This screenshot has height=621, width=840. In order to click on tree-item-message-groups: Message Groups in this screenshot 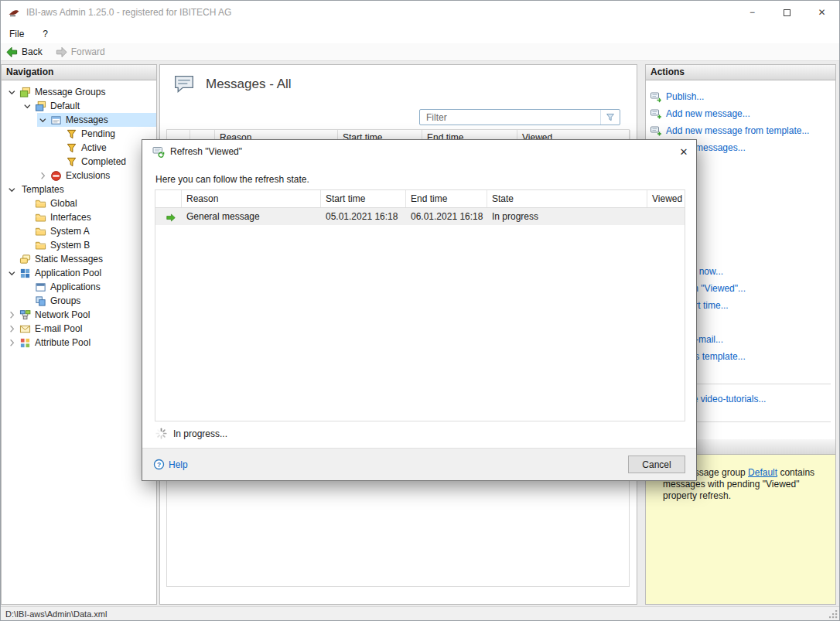, I will do `click(79, 92)`.